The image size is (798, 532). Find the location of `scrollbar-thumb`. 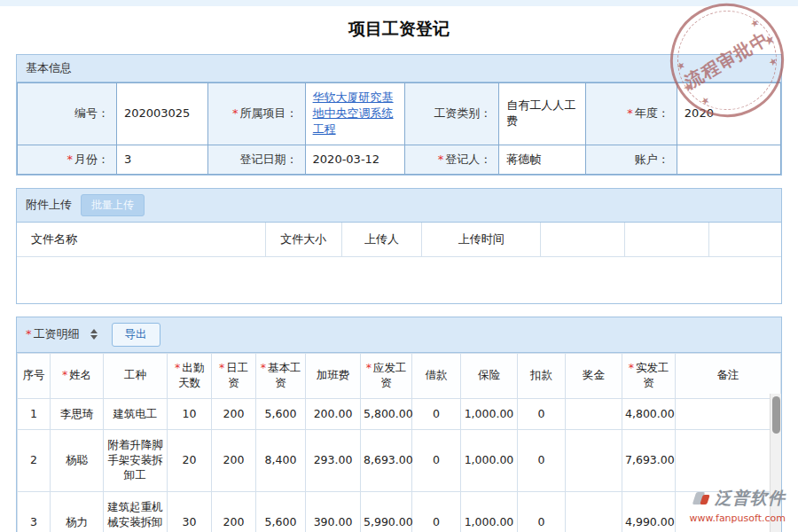

scrollbar-thumb is located at coordinates (777, 415).